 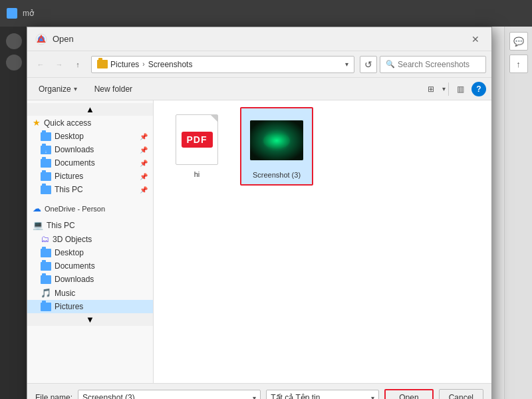 What do you see at coordinates (46, 266) in the screenshot?
I see `folder-icon-documents-pc` at bounding box center [46, 266].